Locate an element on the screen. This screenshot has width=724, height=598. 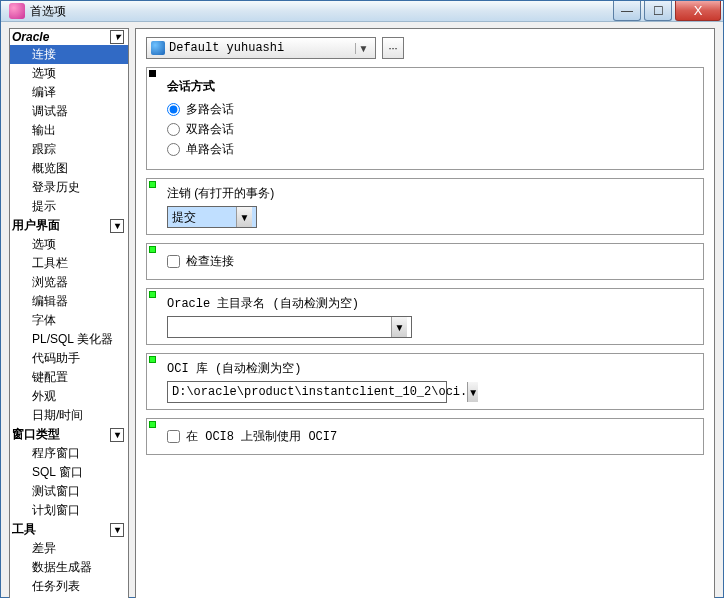
tree-item: 外观 is located at coordinates (69, 396).